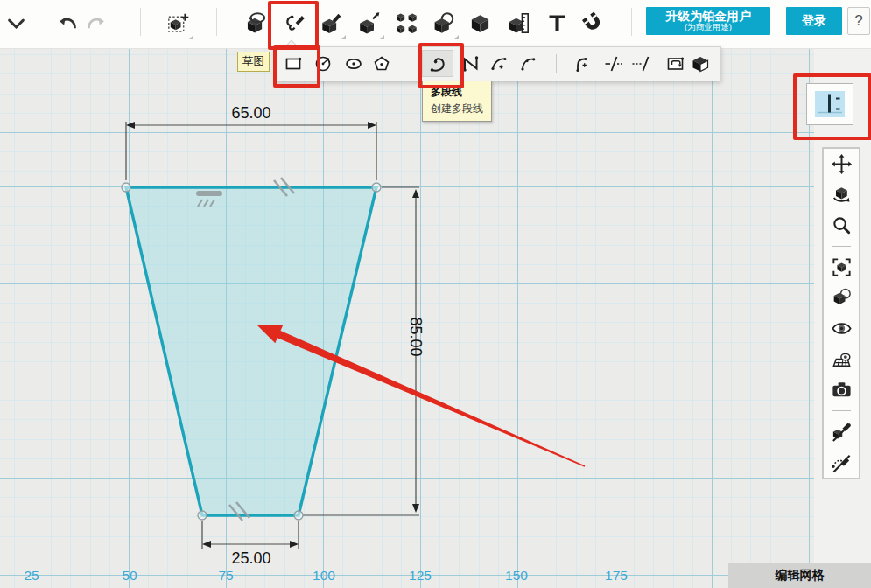  I want to click on zoom-button, so click(841, 226).